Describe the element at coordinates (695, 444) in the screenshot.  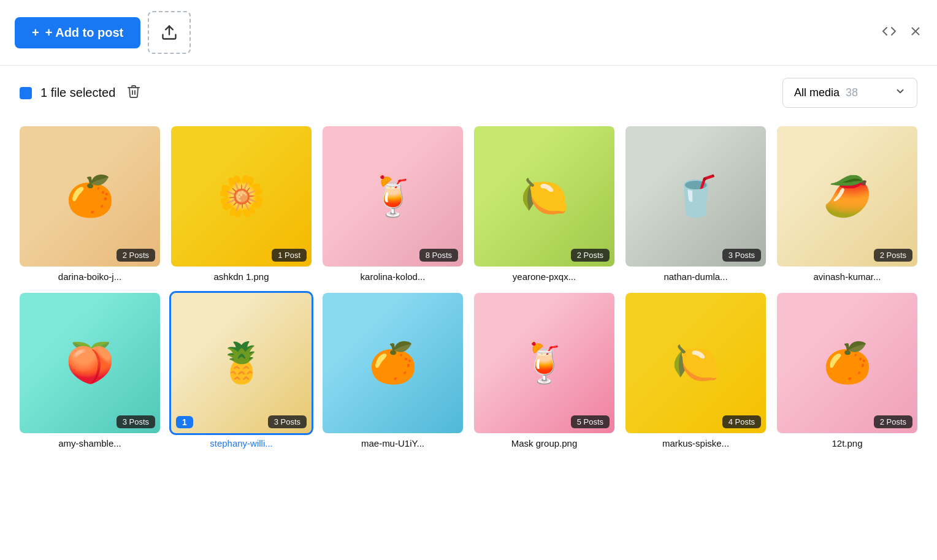
I see `grid-item-name: markus-spiske...` at that location.